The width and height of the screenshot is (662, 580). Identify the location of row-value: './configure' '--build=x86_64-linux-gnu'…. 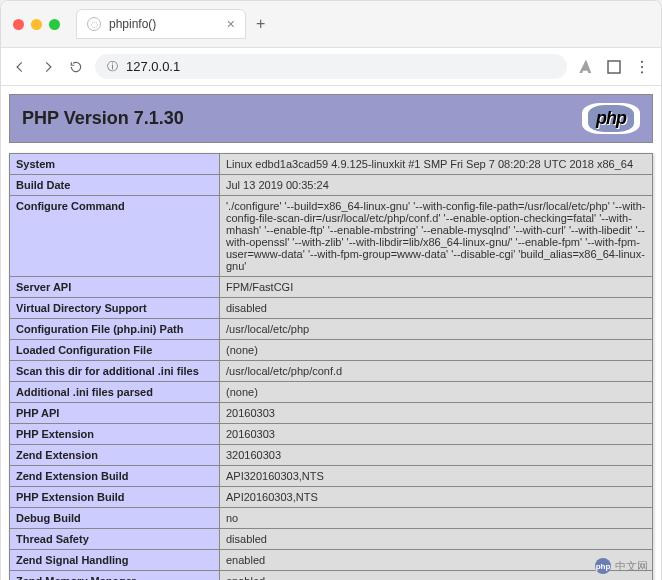
(436, 236).